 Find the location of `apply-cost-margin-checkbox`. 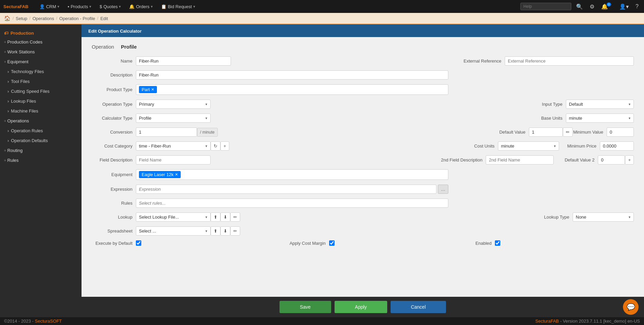

apply-cost-margin-checkbox is located at coordinates (332, 243).